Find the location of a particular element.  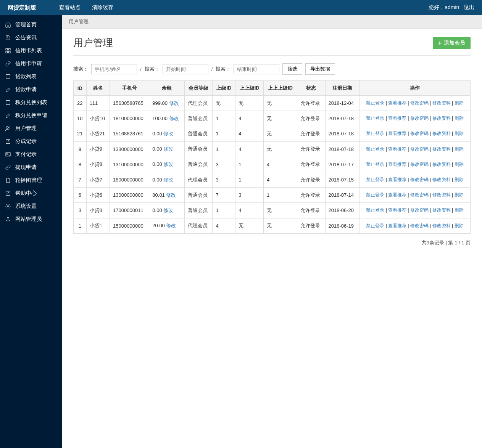

cell-date: 2018-07-18 is located at coordinates (342, 149).